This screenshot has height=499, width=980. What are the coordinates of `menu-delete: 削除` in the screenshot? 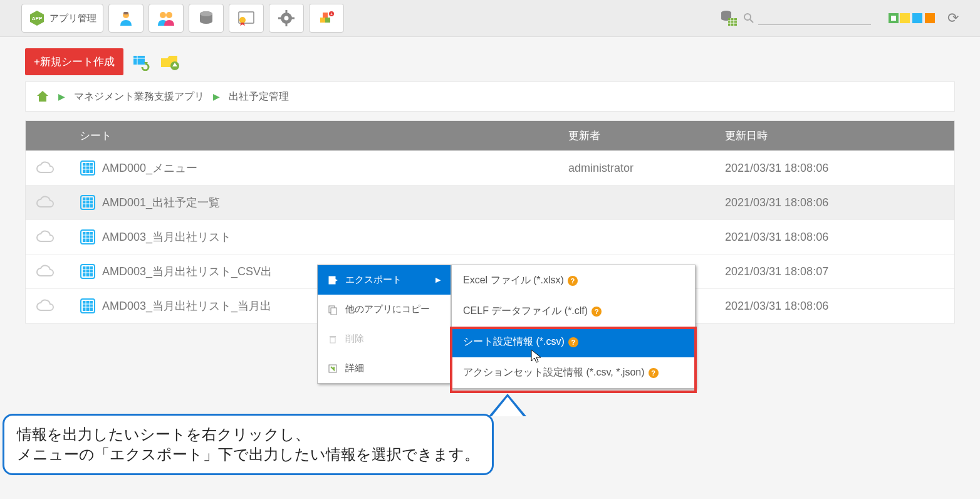 It's located at (384, 339).